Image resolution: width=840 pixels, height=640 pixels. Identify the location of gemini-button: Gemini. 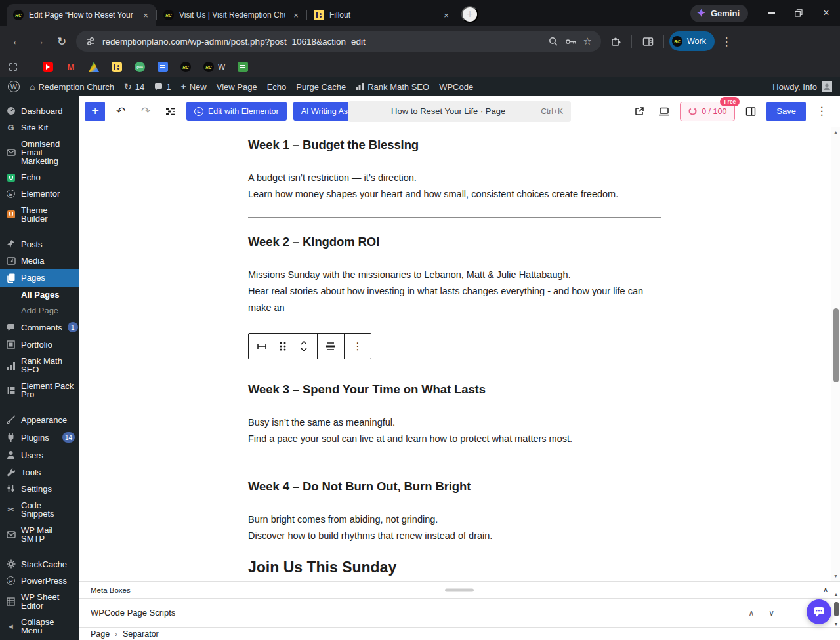
(719, 13).